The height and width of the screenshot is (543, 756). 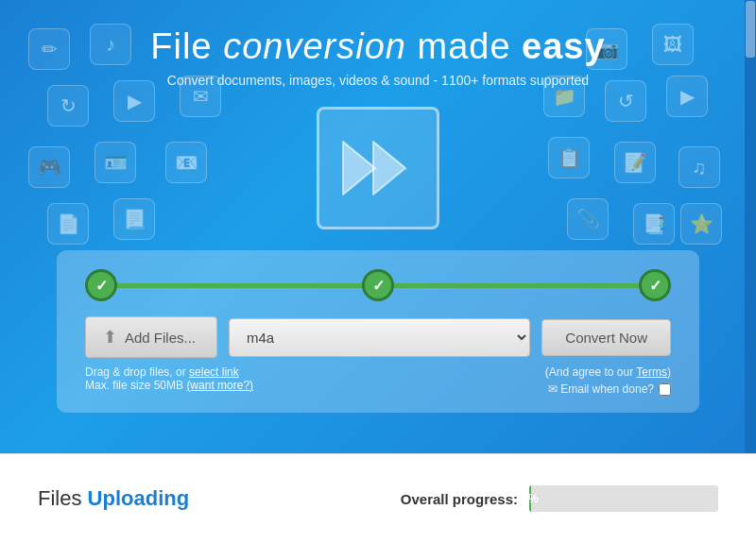 I want to click on main-title: File conversion made easy, so click(x=378, y=47).